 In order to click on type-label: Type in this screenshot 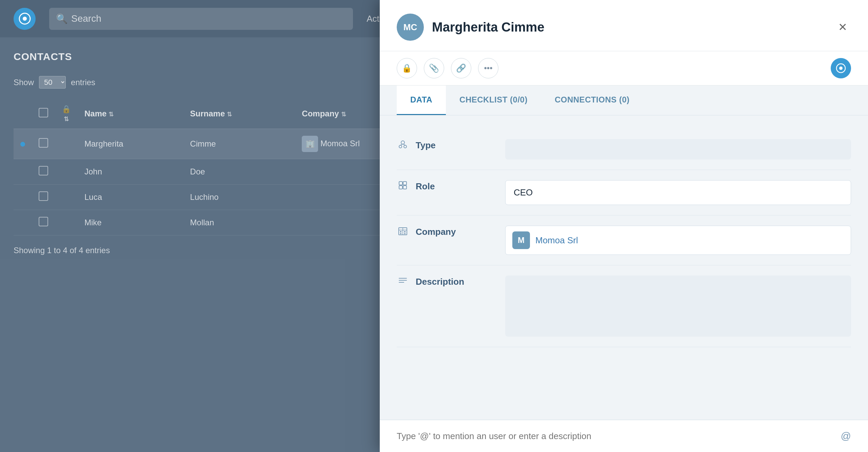, I will do `click(426, 145)`.